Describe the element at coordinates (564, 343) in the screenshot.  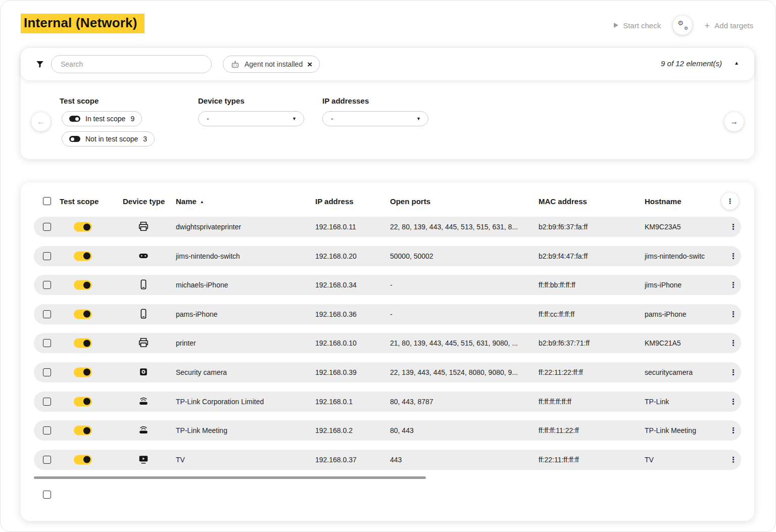
I see `mac-address: b2:b9:f6:37:71:ff` at that location.